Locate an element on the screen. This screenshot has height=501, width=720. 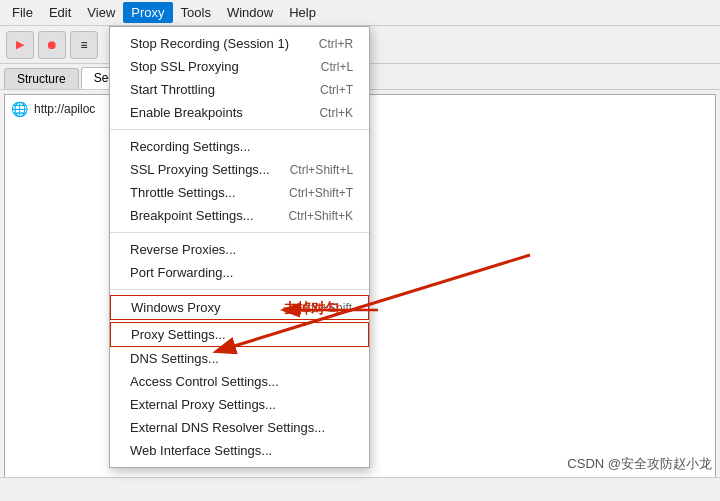
menu-edit: Edit is located at coordinates (60, 12).